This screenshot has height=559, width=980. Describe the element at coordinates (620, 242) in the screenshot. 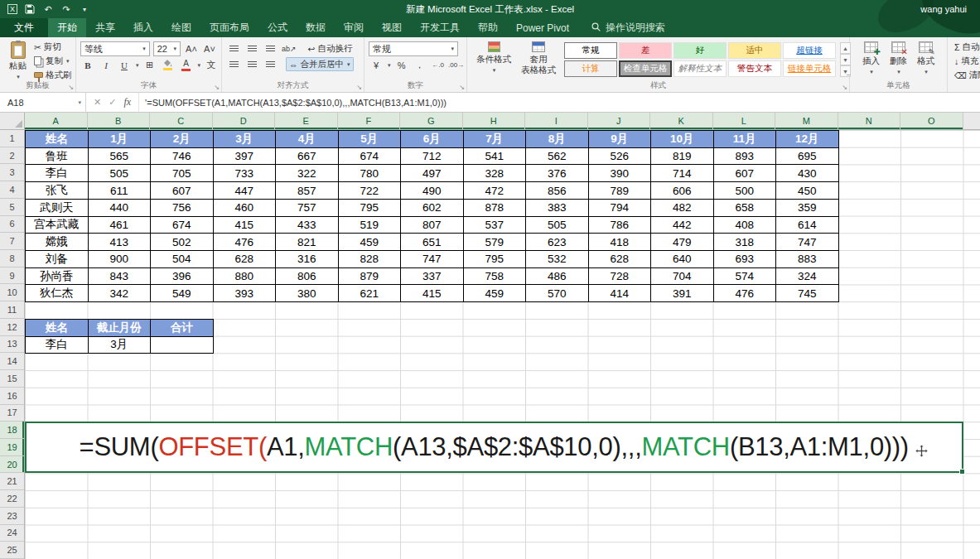

I see `data-cell: 418` at that location.